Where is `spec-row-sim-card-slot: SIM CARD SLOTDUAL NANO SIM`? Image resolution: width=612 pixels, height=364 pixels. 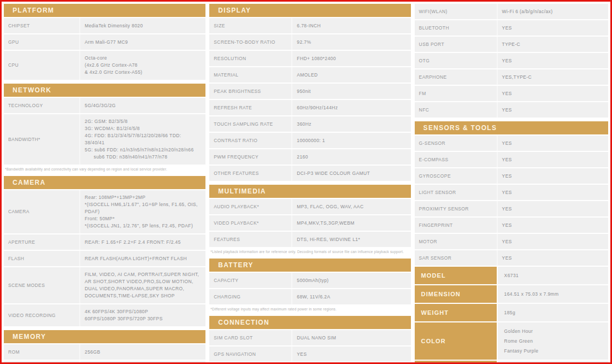
spec-row-sim-card-slot: SIM CARD SLOTDUAL NANO SIM is located at coordinates (310, 338).